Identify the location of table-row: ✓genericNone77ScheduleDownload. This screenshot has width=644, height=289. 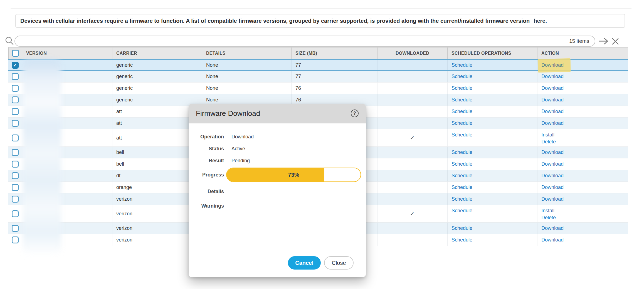
(318, 65).